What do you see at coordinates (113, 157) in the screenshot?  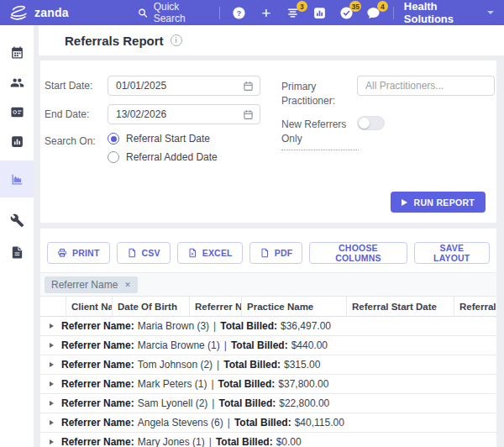 I see `radio-unselected-icon` at bounding box center [113, 157].